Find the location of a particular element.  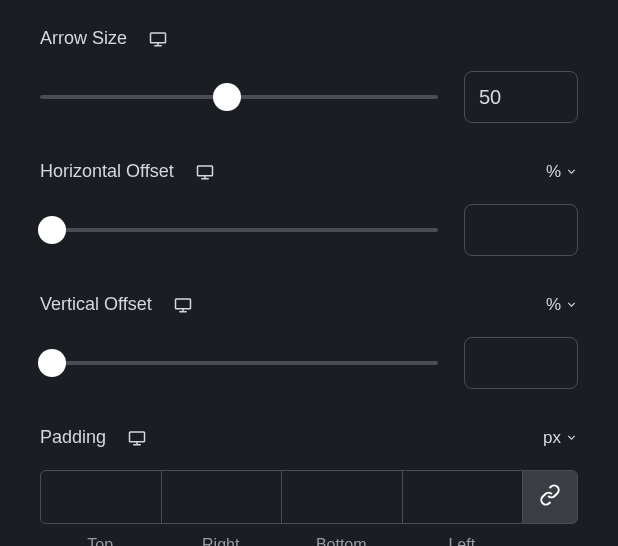

horizontal-offset-unit: % is located at coordinates (554, 172).